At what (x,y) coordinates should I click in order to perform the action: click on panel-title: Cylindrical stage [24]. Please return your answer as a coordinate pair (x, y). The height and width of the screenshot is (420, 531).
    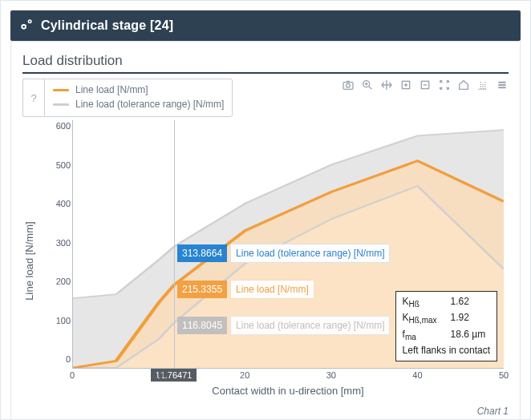
    Looking at the image, I should click on (107, 26).